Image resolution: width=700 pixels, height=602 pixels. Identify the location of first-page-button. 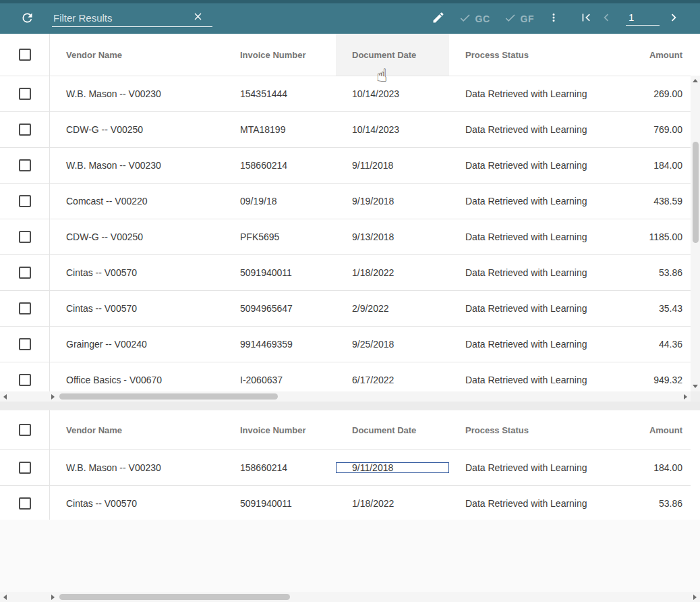
(586, 19).